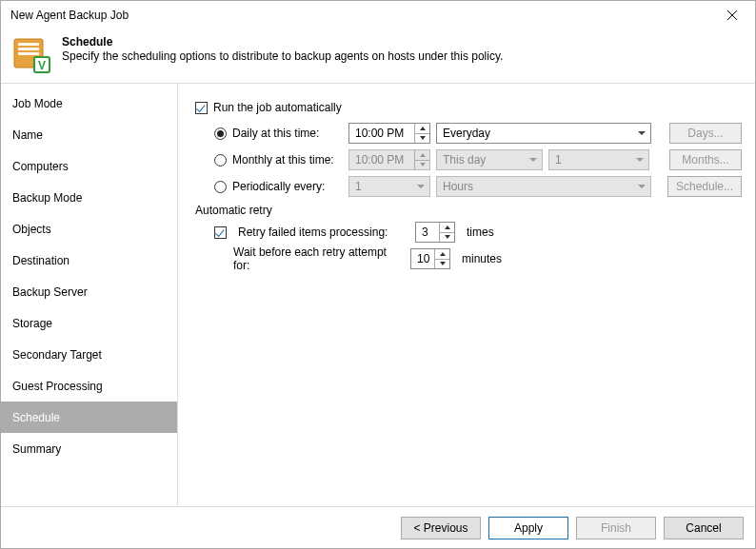 The image size is (756, 549). I want to click on automatic-retry-heading: Automatic retry, so click(468, 210).